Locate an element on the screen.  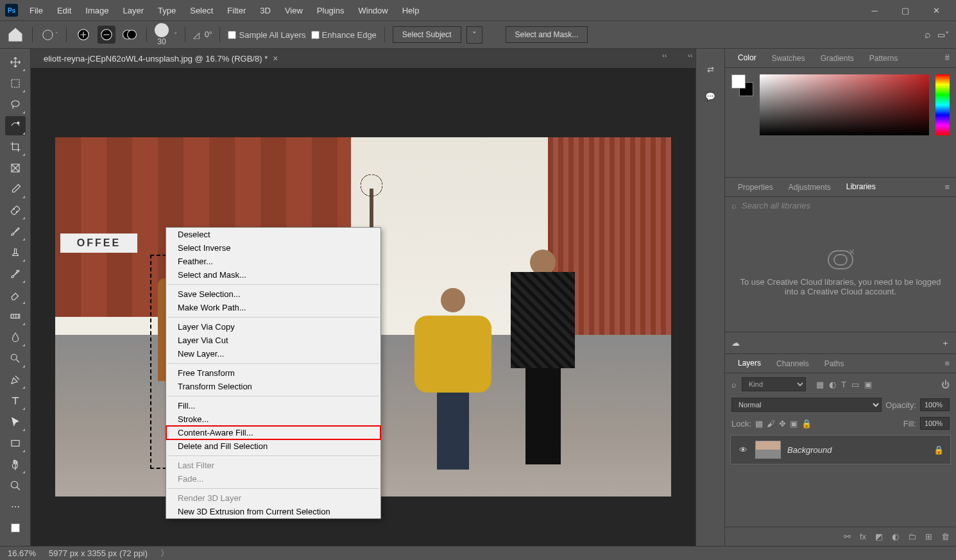
menu-layer: Layer is located at coordinates (133, 10).